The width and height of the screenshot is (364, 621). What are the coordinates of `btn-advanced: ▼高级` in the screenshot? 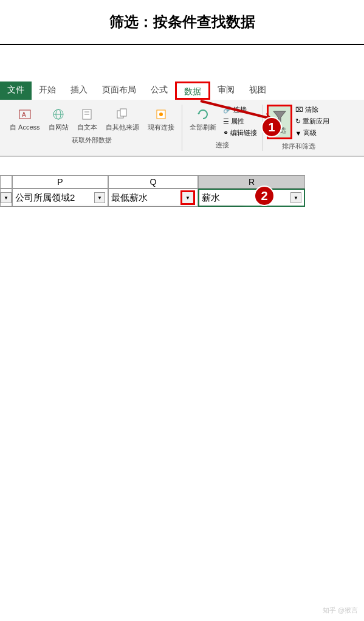 It's located at (312, 133).